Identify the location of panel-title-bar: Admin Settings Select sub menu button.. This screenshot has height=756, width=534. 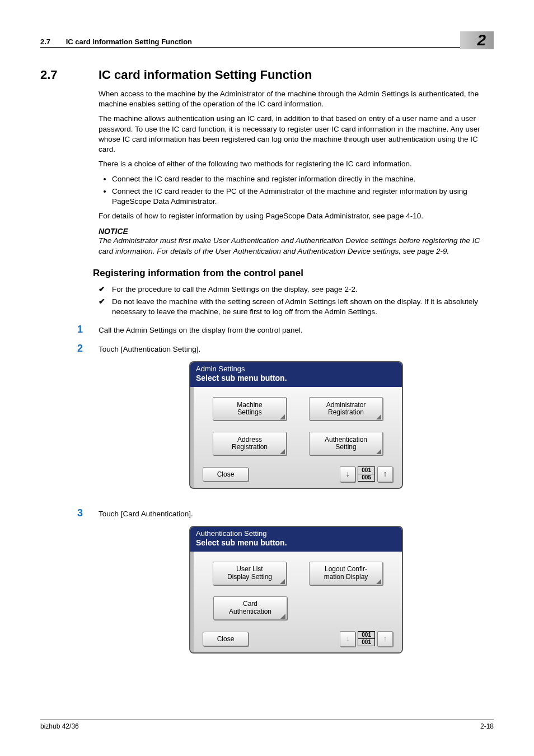
(296, 375).